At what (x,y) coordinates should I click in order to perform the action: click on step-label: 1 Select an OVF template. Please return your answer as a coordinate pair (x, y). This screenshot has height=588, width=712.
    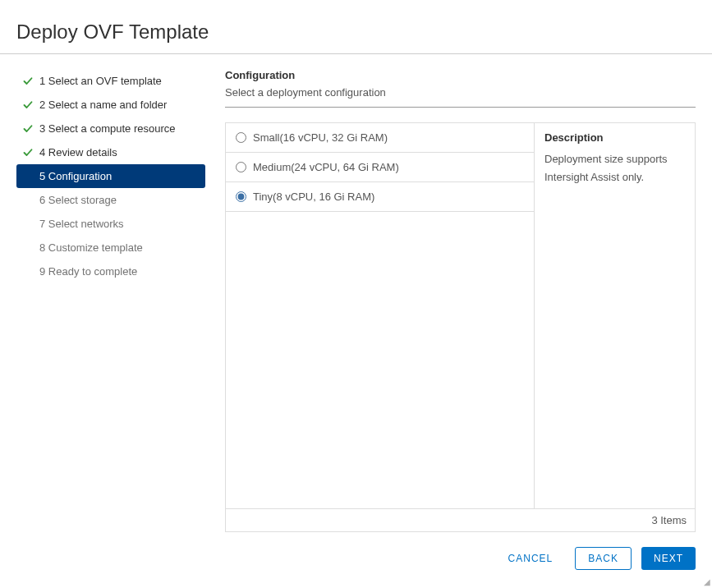
    Looking at the image, I should click on (100, 80).